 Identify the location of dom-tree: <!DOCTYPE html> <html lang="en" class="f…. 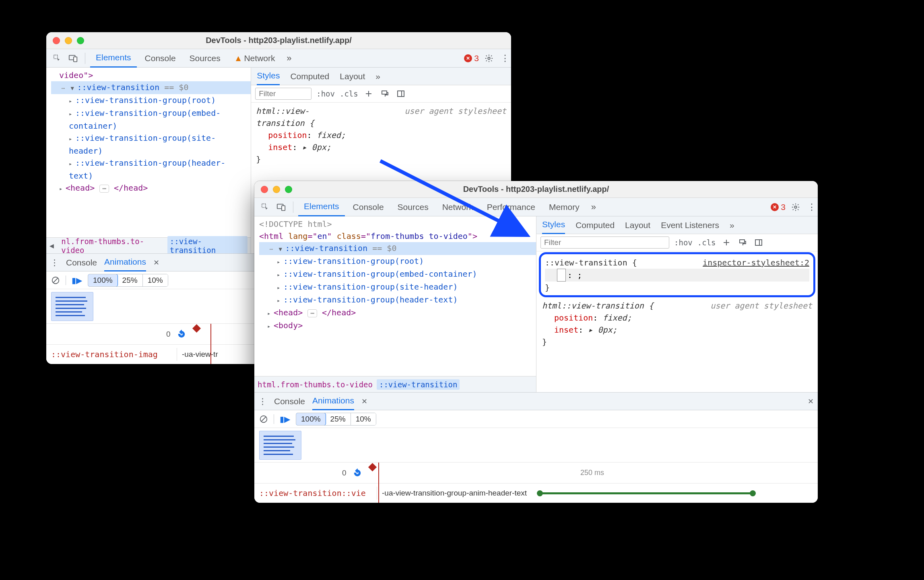
(395, 296).